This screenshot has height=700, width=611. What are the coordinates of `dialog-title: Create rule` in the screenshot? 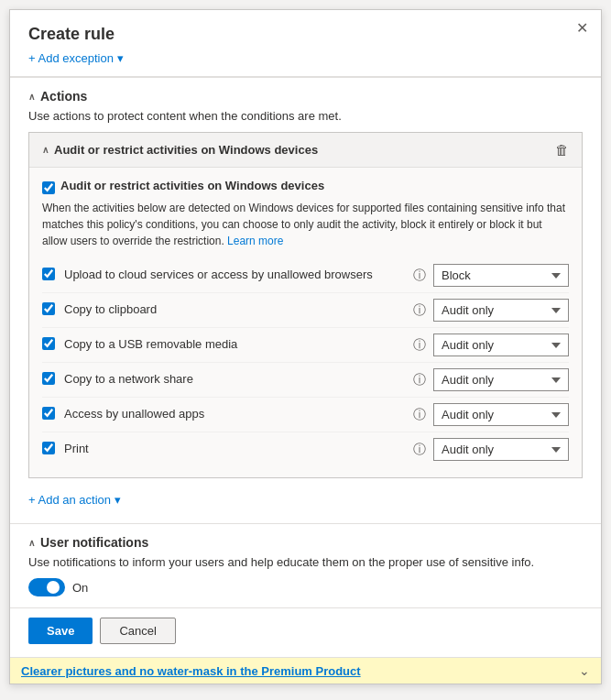 It's located at (306, 35).